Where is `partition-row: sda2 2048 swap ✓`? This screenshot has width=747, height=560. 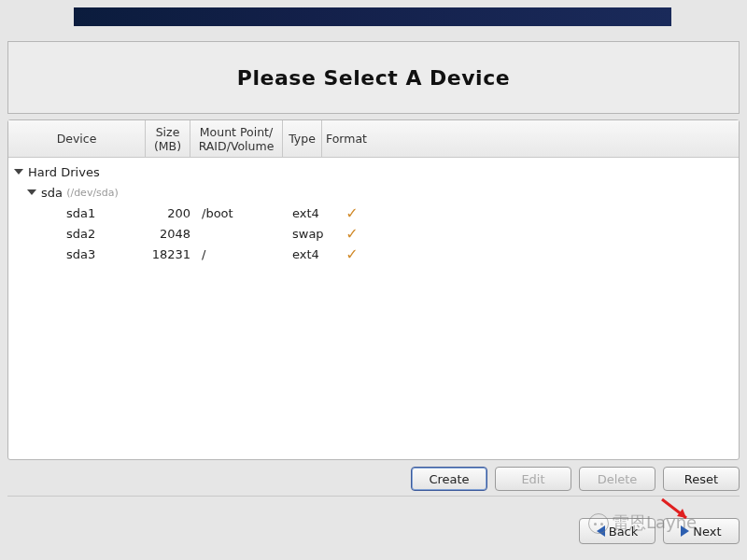 partition-row: sda2 2048 swap ✓ is located at coordinates (374, 233).